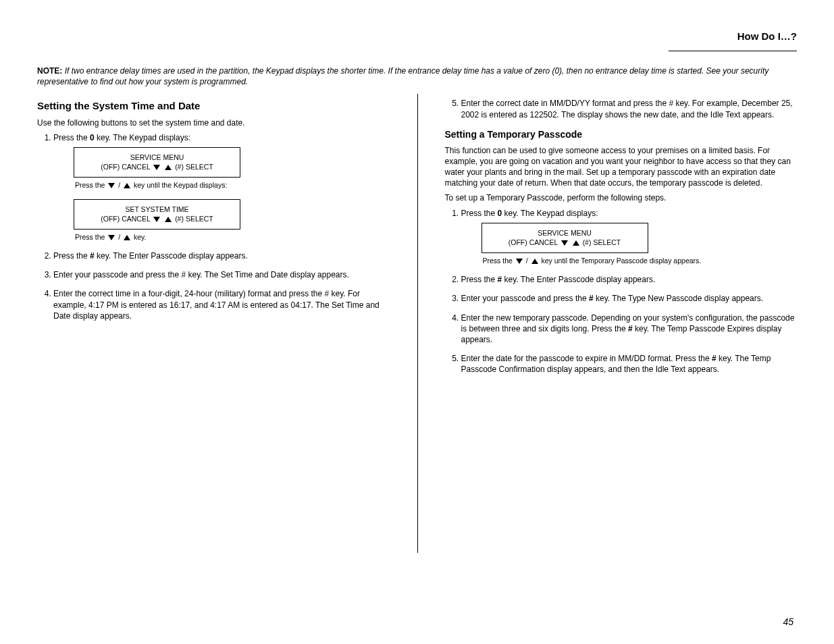  What do you see at coordinates (621, 167) in the screenshot?
I see `temp-passcode-p1: This function can be used to give someon…` at bounding box center [621, 167].